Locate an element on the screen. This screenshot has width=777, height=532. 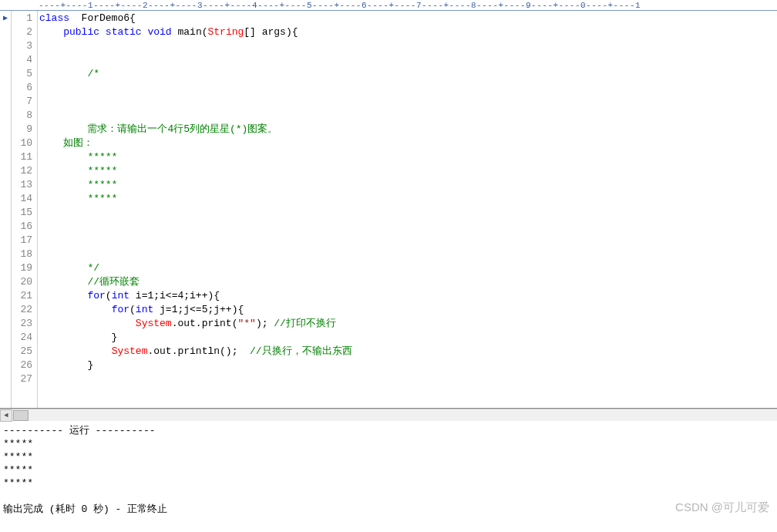
line-number: 7 is located at coordinates (22, 102).